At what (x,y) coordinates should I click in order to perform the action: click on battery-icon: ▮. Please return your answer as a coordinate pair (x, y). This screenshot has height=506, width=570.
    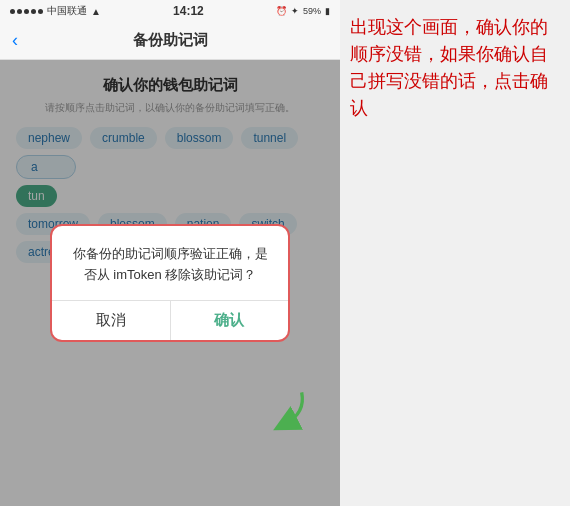
    Looking at the image, I should click on (328, 11).